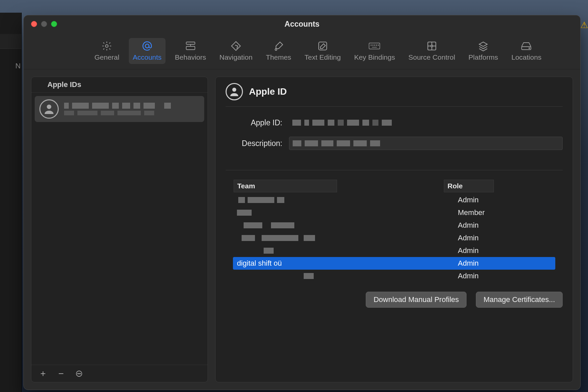 The height and width of the screenshot is (392, 588). Describe the element at coordinates (190, 51) in the screenshot. I see `tab-behaviors: Behaviors` at that location.